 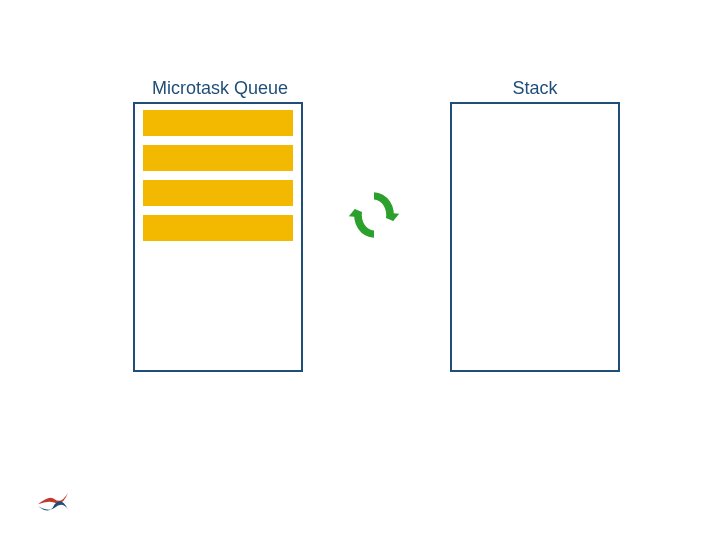 I want to click on microtask-queue-label: Microtask Queue, so click(x=220, y=88).